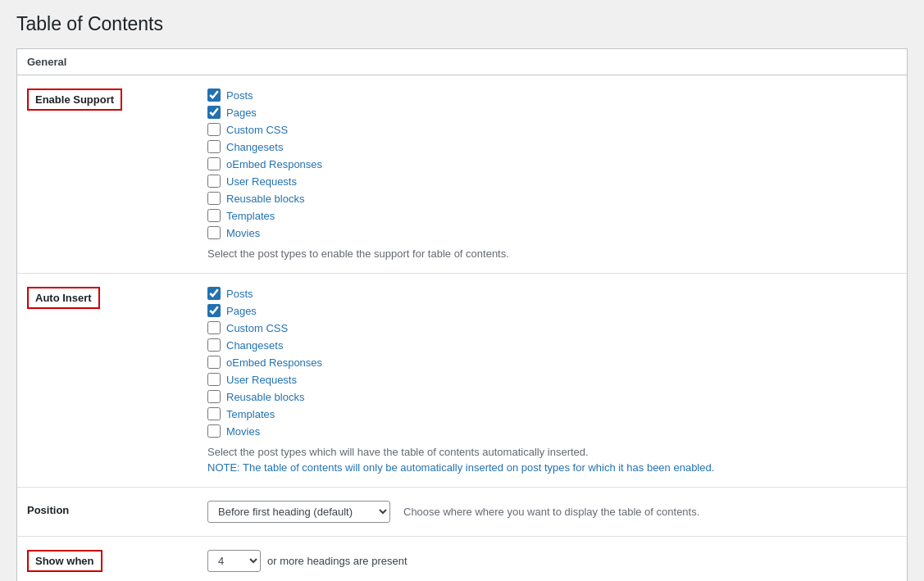 This screenshot has width=924, height=581. Describe the element at coordinates (462, 25) in the screenshot. I see `page-title: Table of Contents` at that location.